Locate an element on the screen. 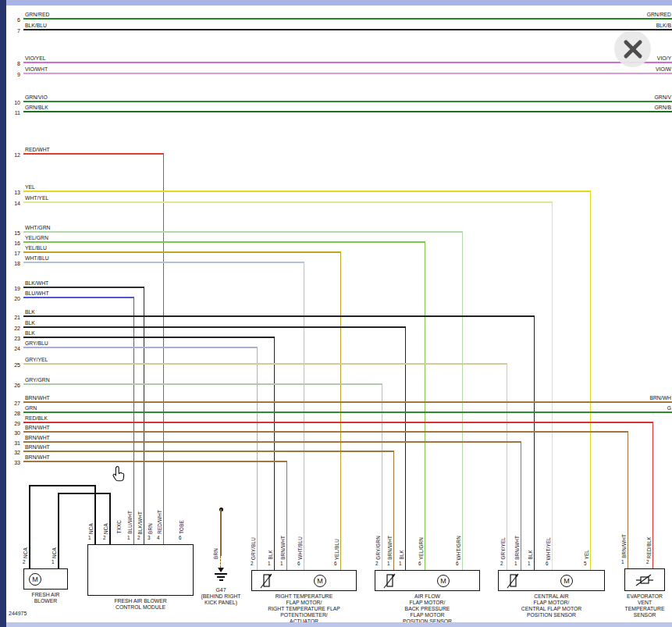 This screenshot has width=672, height=627. wire-color-label-29: RED/BLK is located at coordinates (36, 419).